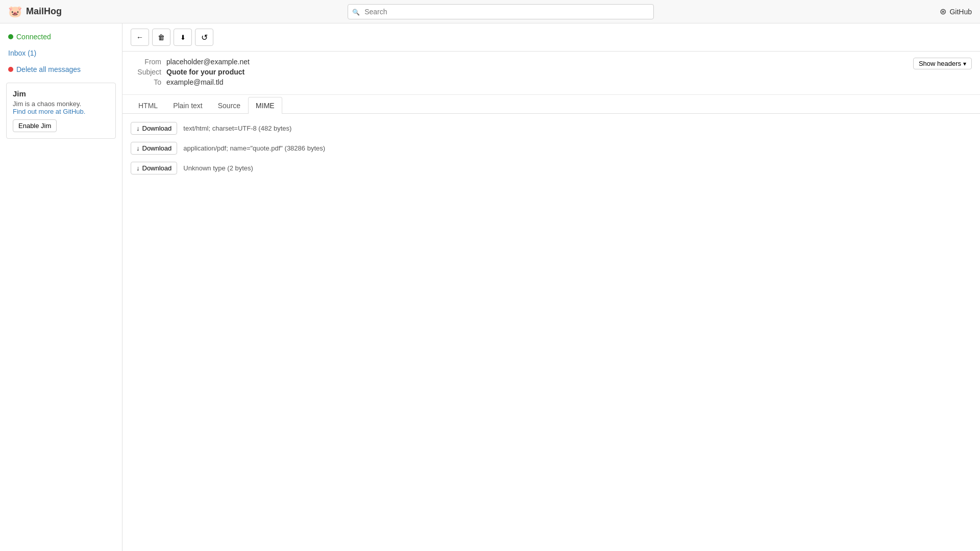 The image size is (980, 551). I want to click on show-headers-button: Show headers, so click(942, 63).